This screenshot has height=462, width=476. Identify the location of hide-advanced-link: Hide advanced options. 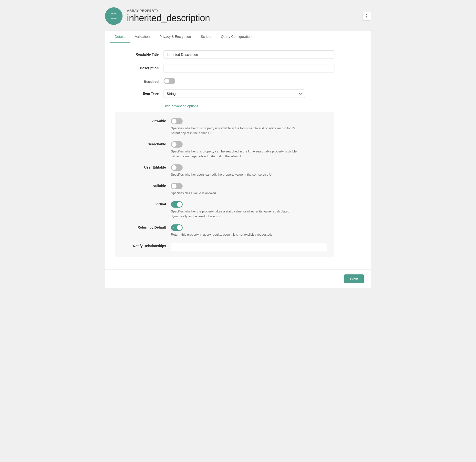
(181, 106).